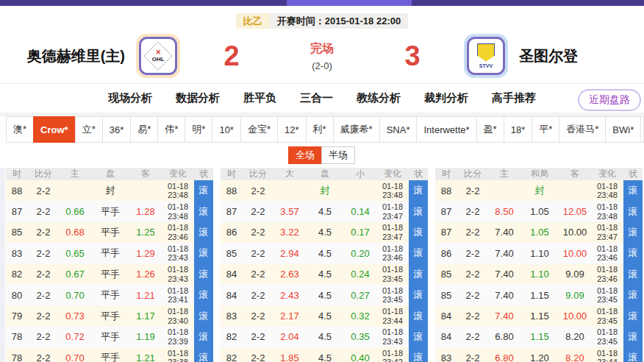 The height and width of the screenshot is (362, 644). I want to click on bookmaker-tab: 36*, so click(117, 129).